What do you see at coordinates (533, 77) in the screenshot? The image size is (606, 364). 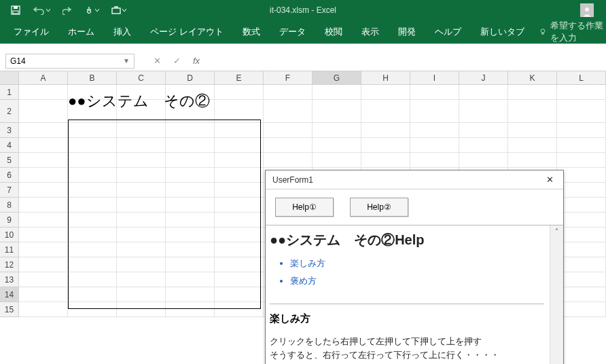 I see `col-K: K` at bounding box center [533, 77].